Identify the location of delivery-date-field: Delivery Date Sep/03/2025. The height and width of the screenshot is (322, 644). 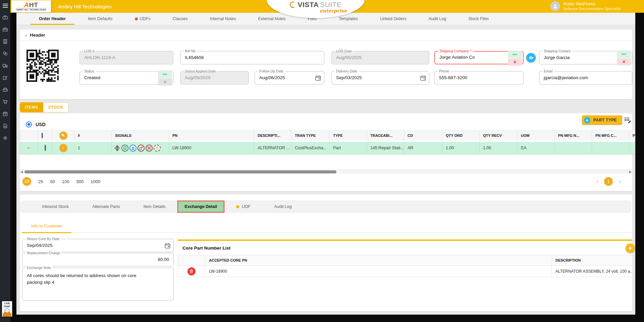
(380, 78).